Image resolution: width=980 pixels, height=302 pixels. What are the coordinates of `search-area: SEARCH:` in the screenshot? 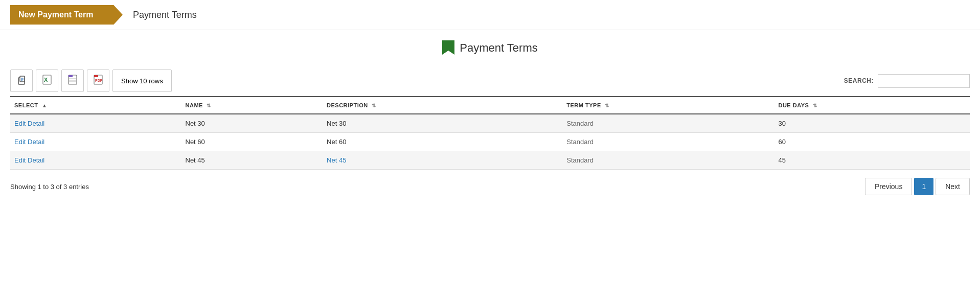 It's located at (907, 81).